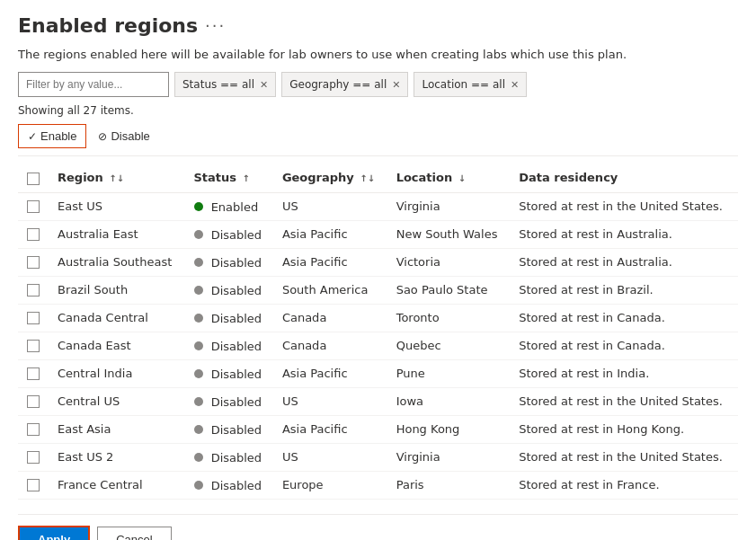 Image resolution: width=756 pixels, height=540 pixels. I want to click on cell-status-3: Disabled, so click(229, 289).